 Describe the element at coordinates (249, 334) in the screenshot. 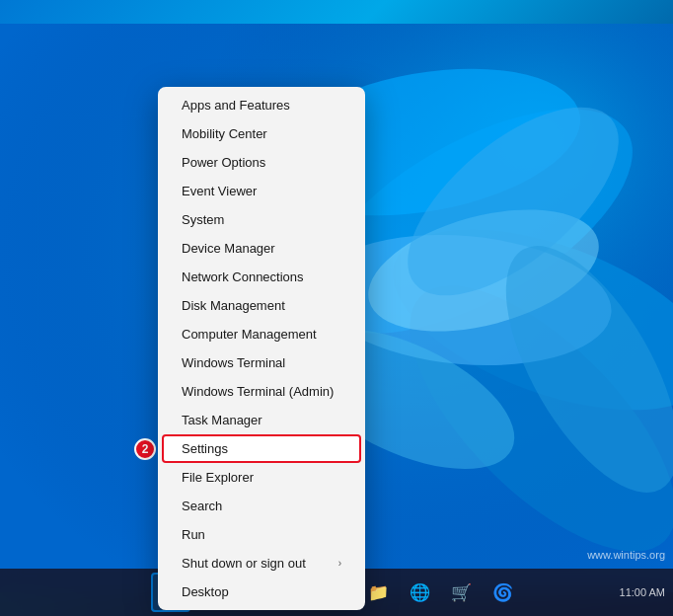

I see `menu-item-label-computer-management: Computer Management` at that location.